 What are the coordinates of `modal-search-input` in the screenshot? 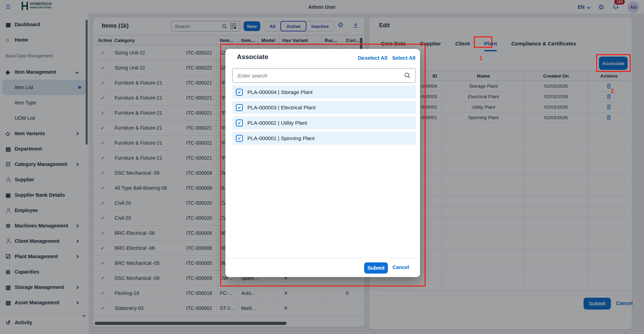 It's located at (319, 75).